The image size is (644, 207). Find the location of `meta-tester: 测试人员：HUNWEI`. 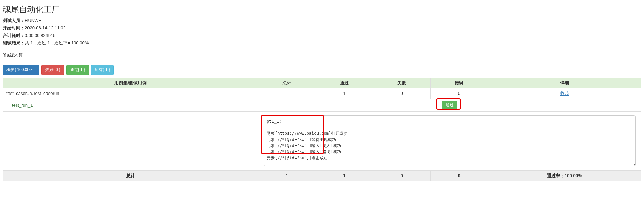

meta-tester: 测试人员：HUNWEI is located at coordinates (322, 21).